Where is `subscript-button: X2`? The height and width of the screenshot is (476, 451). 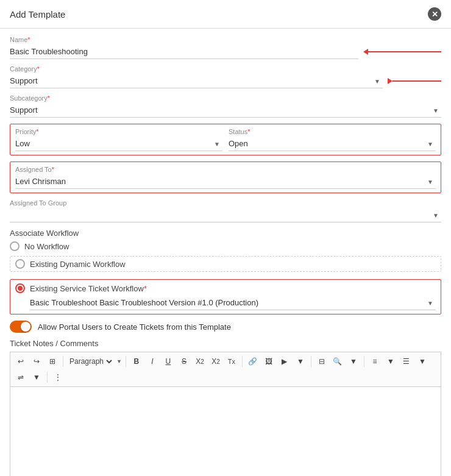
subscript-button: X2 is located at coordinates (200, 361).